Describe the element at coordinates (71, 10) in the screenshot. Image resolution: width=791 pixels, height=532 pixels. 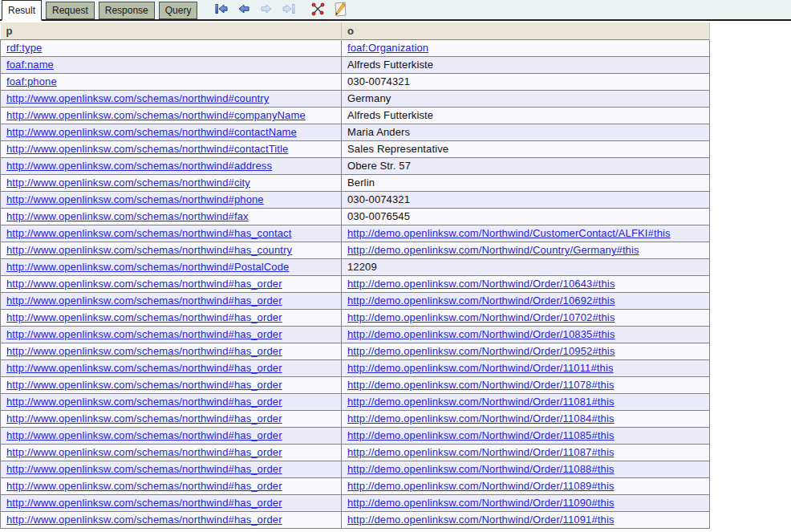
I see `tab-request: Request` at that location.